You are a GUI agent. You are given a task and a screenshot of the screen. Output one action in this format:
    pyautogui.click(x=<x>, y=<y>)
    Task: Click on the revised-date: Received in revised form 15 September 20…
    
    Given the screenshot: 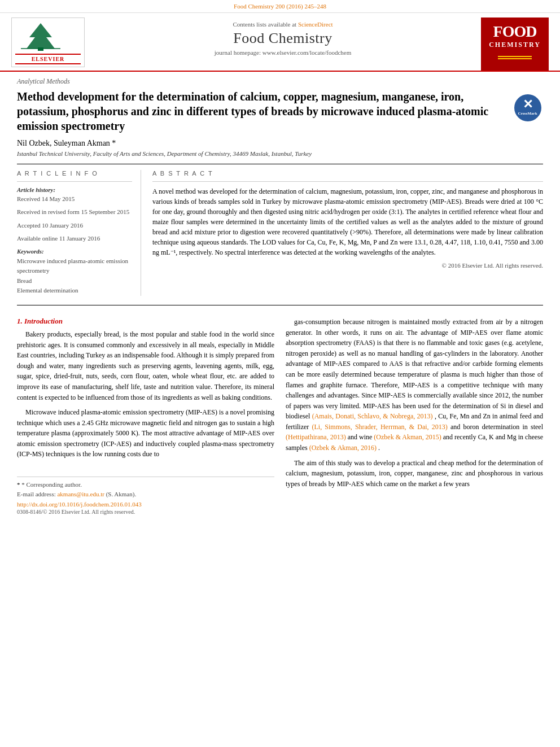 What is the action you would take?
    pyautogui.click(x=75, y=212)
    